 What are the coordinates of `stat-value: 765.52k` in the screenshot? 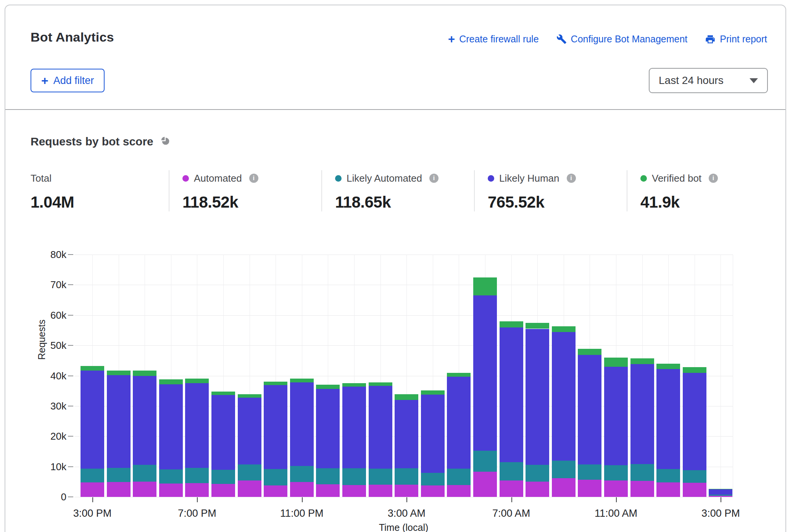 It's located at (557, 202).